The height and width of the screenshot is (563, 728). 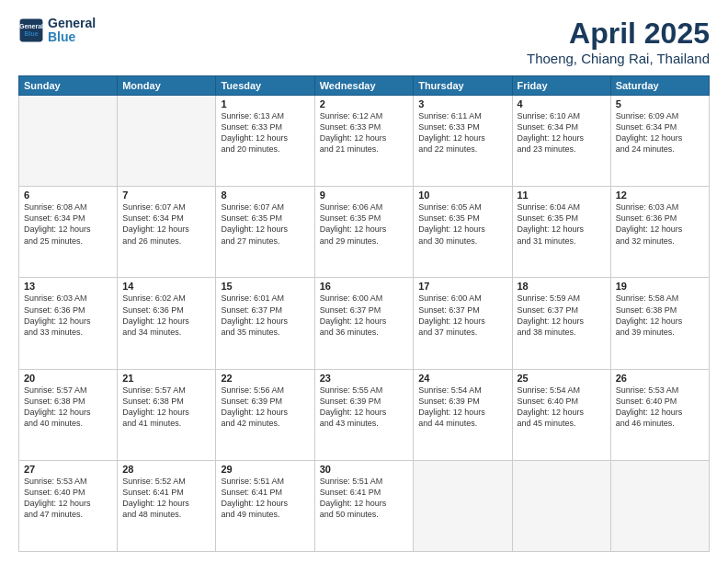 What do you see at coordinates (167, 324) in the screenshot?
I see `calendar-cell: 14Sunrise: 6:02 AM Sunset: 6:36 PM Dayli…` at bounding box center [167, 324].